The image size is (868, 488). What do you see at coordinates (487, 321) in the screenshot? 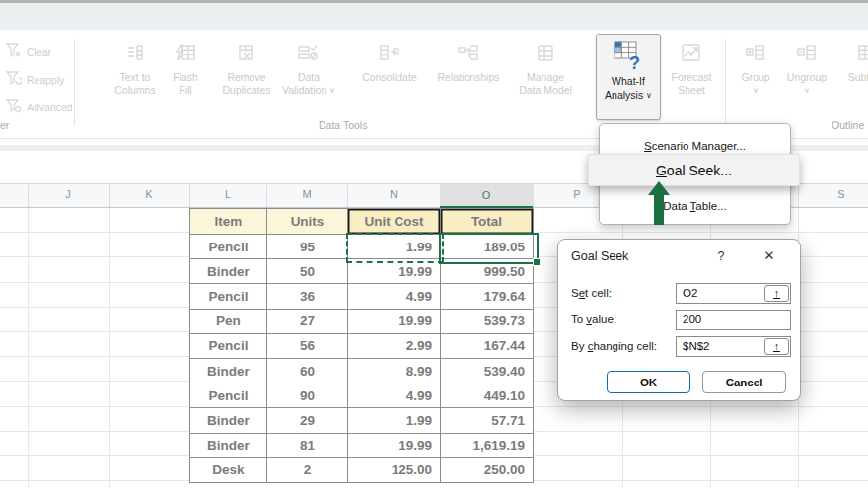
I see `cell: 539.73` at bounding box center [487, 321].